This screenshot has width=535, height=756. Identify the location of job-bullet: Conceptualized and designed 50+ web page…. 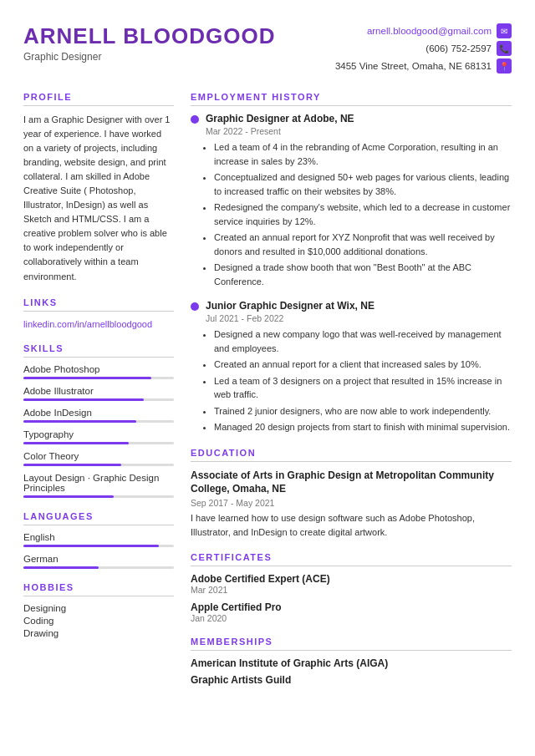
(363, 184).